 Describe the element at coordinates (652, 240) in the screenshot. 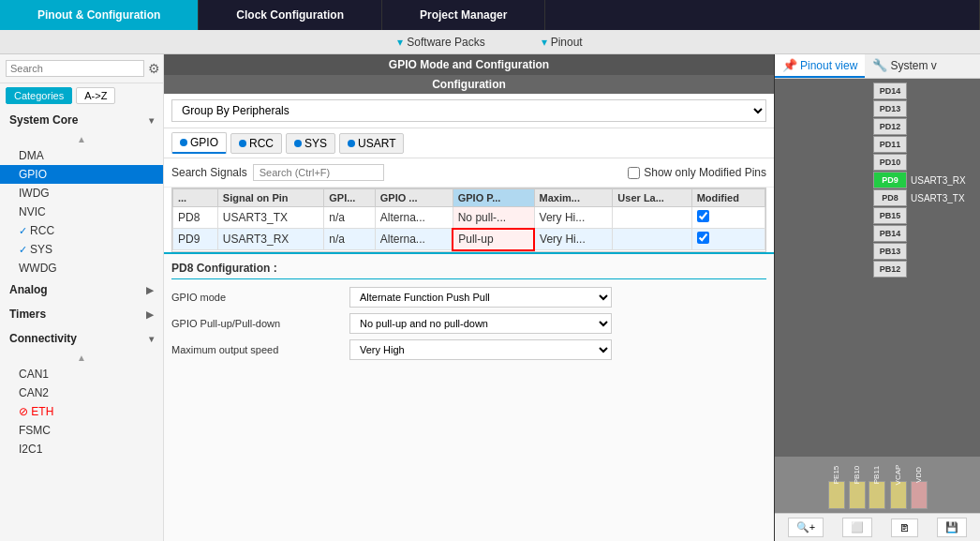

I see `row1-col6` at that location.